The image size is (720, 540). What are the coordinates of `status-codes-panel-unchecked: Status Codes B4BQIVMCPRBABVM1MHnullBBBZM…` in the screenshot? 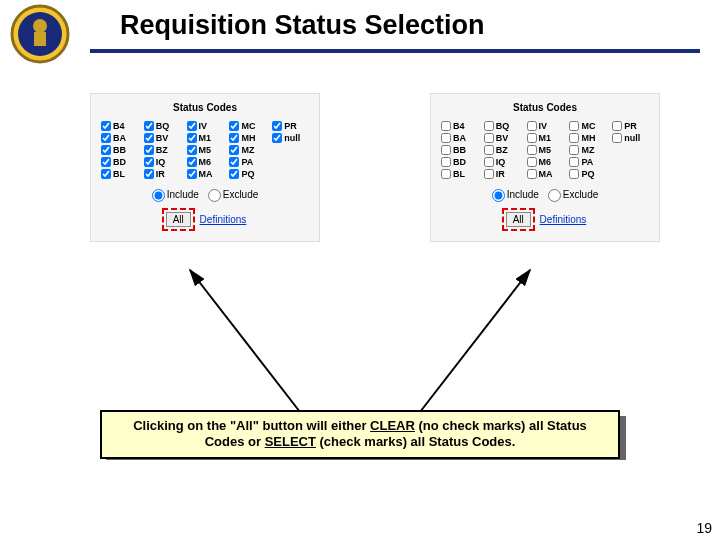 It's located at (545, 168).